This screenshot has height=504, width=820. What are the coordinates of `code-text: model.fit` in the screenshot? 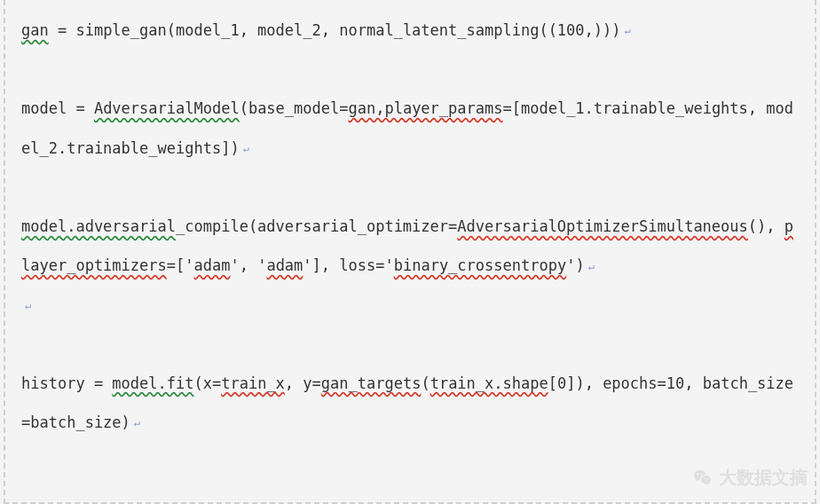 It's located at (153, 383).